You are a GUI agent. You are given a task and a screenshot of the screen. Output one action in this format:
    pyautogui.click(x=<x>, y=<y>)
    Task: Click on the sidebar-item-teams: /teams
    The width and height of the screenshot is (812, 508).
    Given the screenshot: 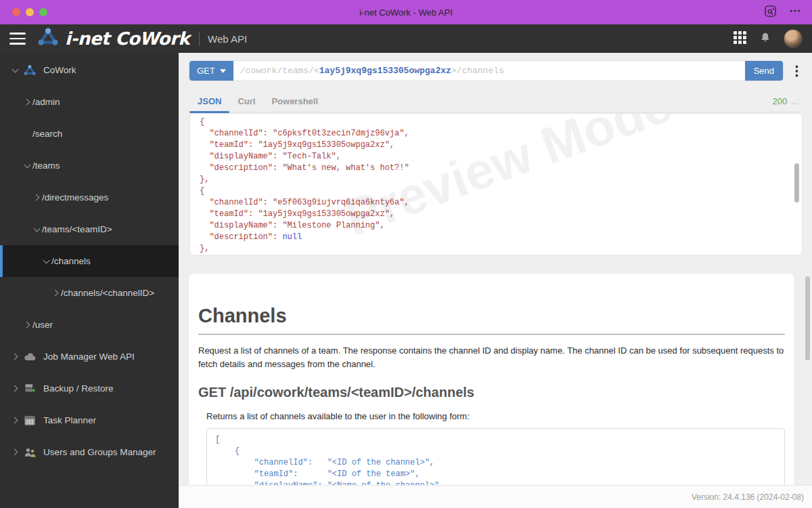 What is the action you would take?
    pyautogui.click(x=89, y=165)
    